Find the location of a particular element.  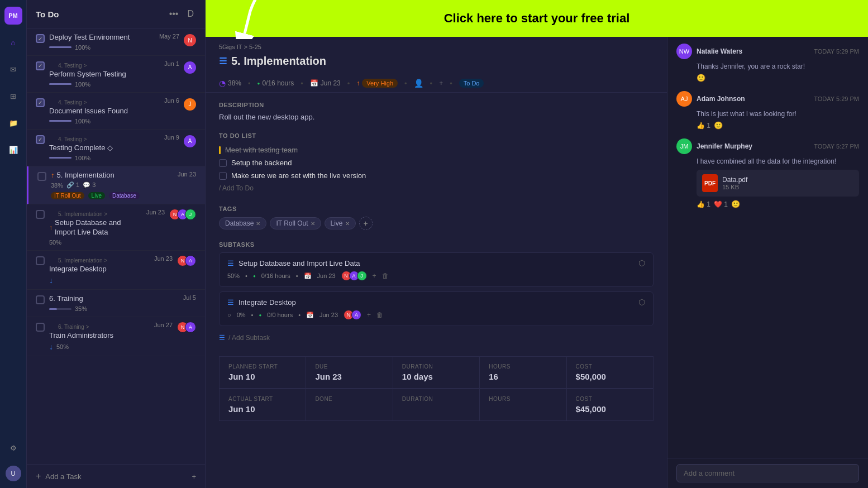

nav-reports-icon: 📊 is located at coordinates (13, 150).